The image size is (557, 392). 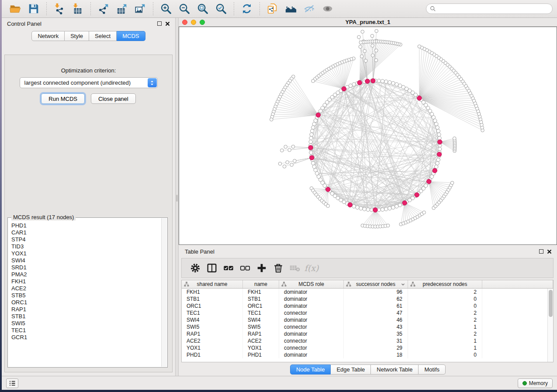 I want to click on run-mcds-button: Run MCDS, so click(x=63, y=99).